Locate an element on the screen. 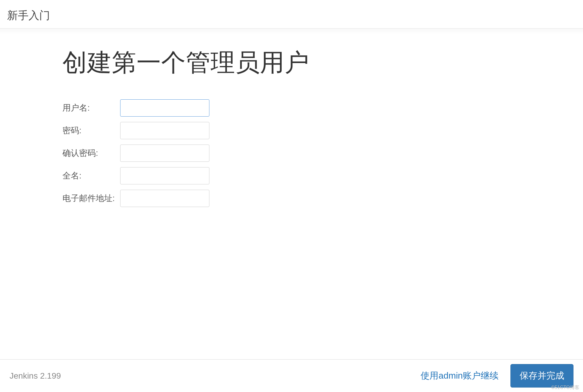 The image size is (583, 392). username-field is located at coordinates (165, 108).